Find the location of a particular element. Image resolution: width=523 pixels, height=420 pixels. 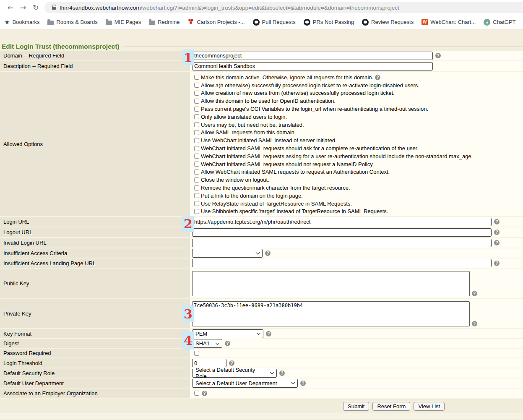

option-row: Pass current page's CGI Variables to the… is located at coordinates (359, 109).